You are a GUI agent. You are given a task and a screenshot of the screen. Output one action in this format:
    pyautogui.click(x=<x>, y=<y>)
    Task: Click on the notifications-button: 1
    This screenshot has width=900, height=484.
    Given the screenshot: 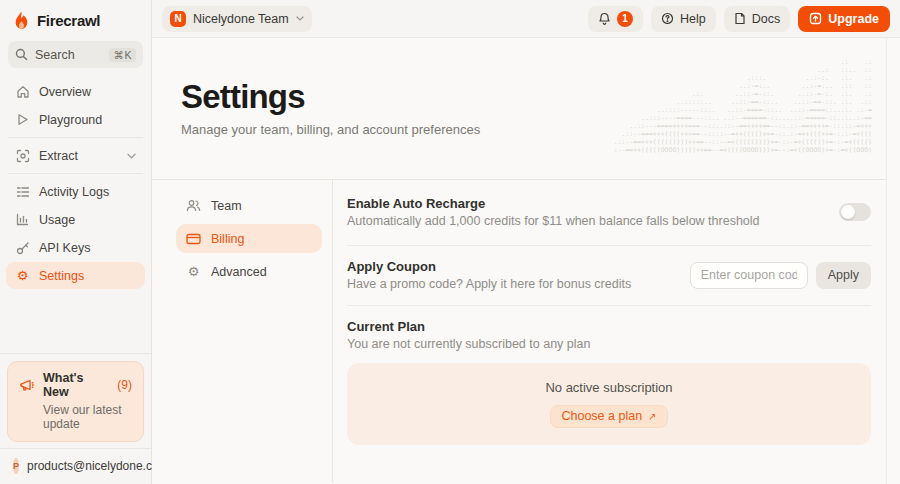 What is the action you would take?
    pyautogui.click(x=616, y=19)
    